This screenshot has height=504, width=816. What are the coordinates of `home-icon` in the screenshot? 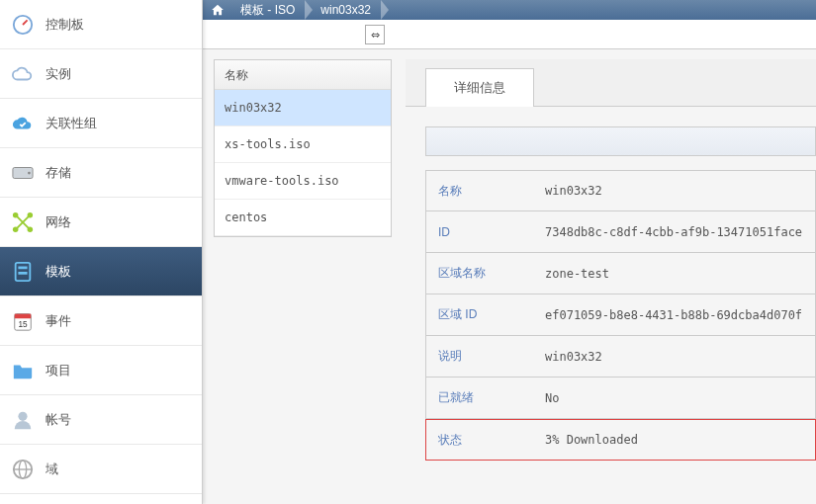 It's located at (218, 10).